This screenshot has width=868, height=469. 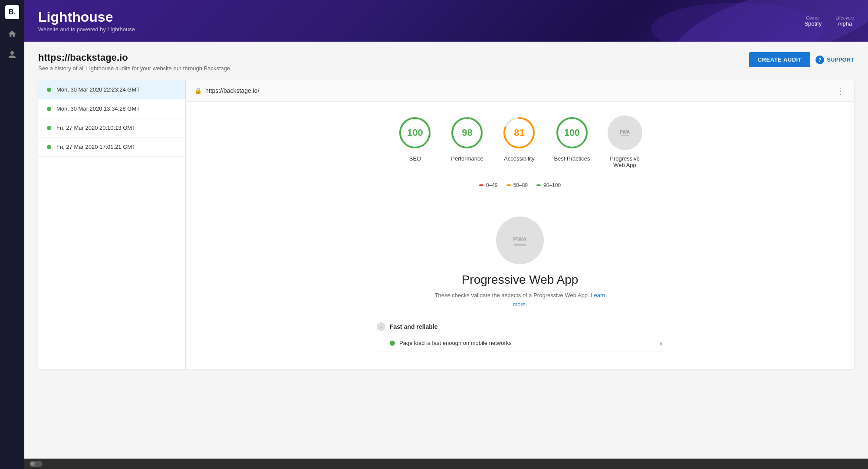 What do you see at coordinates (381, 327) in the screenshot?
I see `checklist-group-icon: ○` at bounding box center [381, 327].